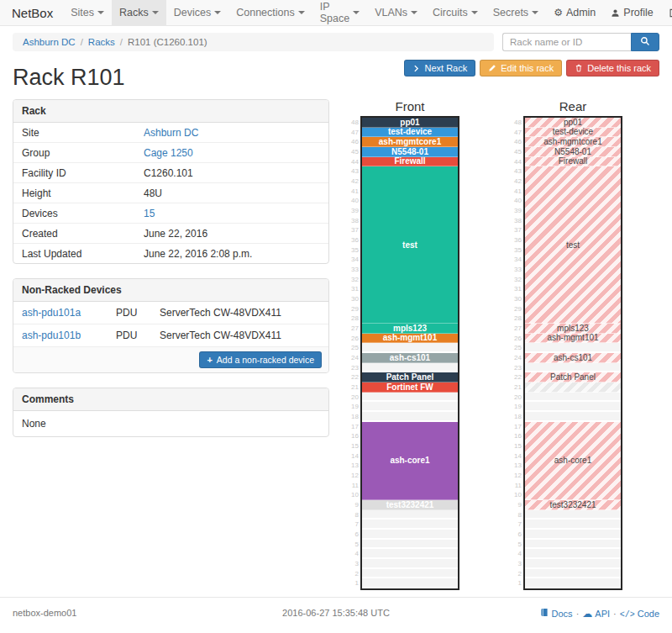 This screenshot has width=672, height=633. I want to click on footer-link-code: </>Code, so click(640, 614).